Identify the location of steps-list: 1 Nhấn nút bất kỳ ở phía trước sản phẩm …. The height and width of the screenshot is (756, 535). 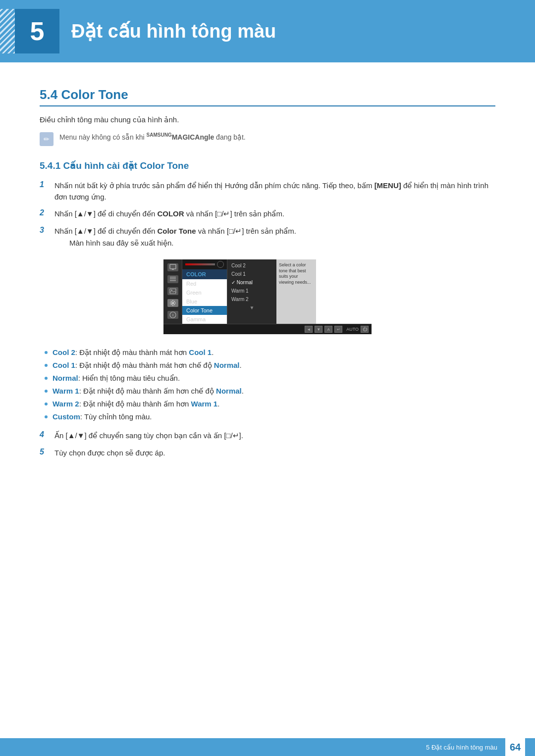
(268, 214).